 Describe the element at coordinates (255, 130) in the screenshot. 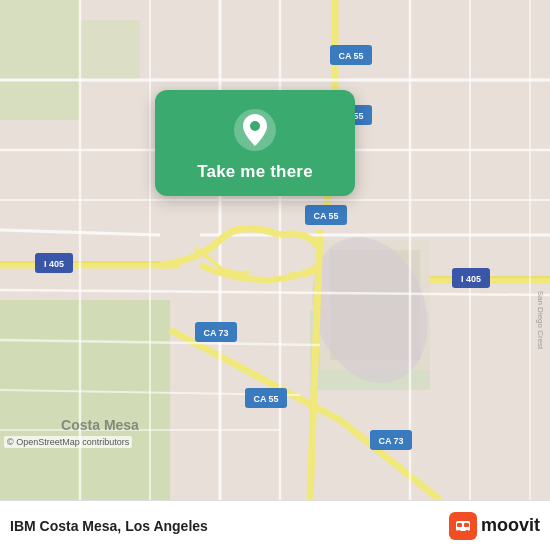

I see `location-pin-icon` at that location.